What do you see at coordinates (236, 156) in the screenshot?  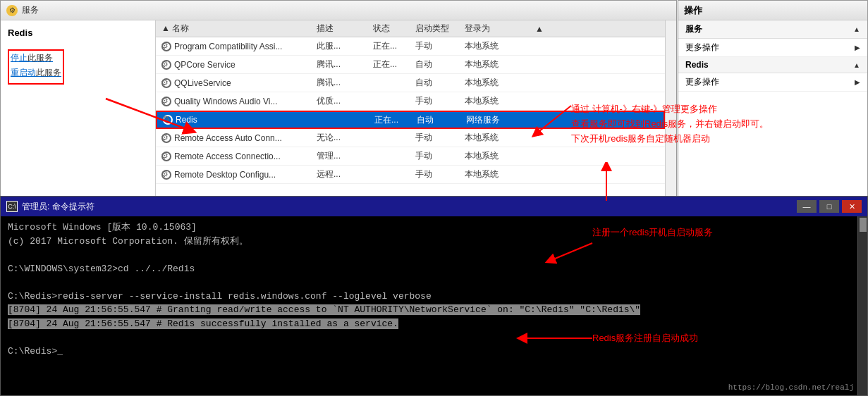 I see `service-name-cell: Remote Access Connectio...` at bounding box center [236, 156].